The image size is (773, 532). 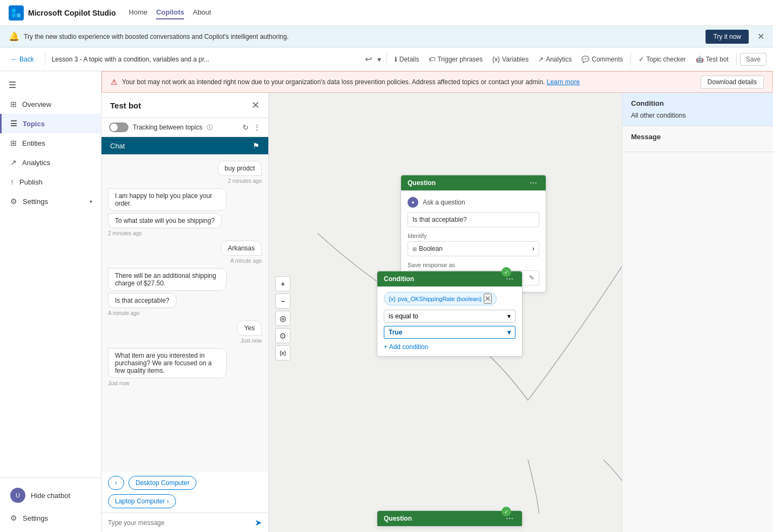 What do you see at coordinates (432, 59) in the screenshot?
I see `trigger-icon: 🏷` at bounding box center [432, 59].